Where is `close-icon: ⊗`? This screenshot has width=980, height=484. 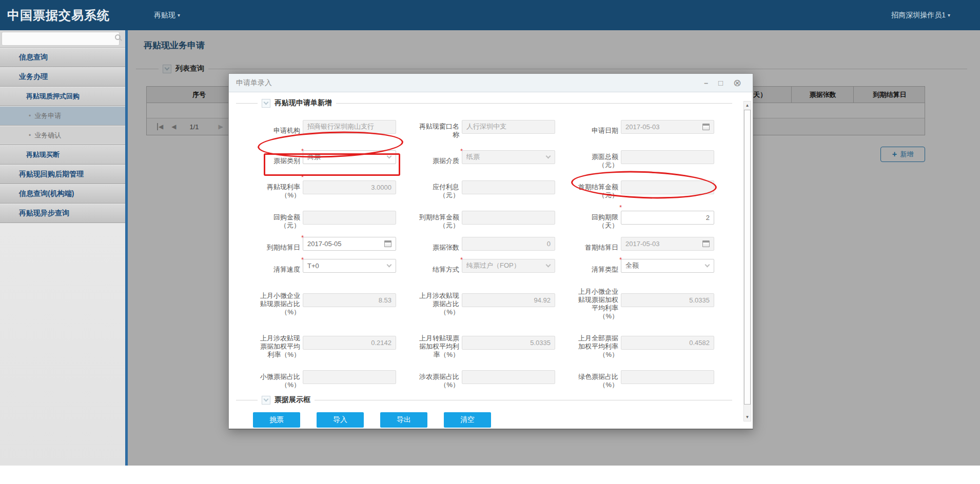
close-icon: ⊗ is located at coordinates (737, 83).